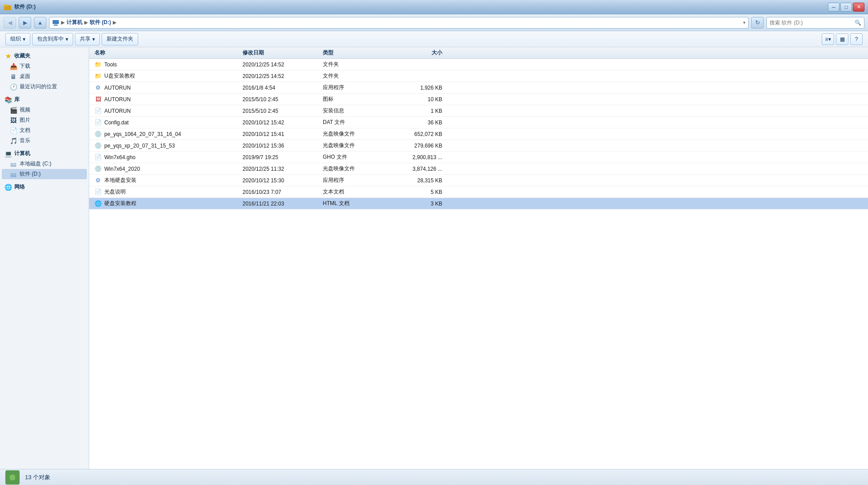 The width and height of the screenshot is (868, 485). I want to click on sidebar-header-favorites: ★ 收藏夹, so click(45, 56).